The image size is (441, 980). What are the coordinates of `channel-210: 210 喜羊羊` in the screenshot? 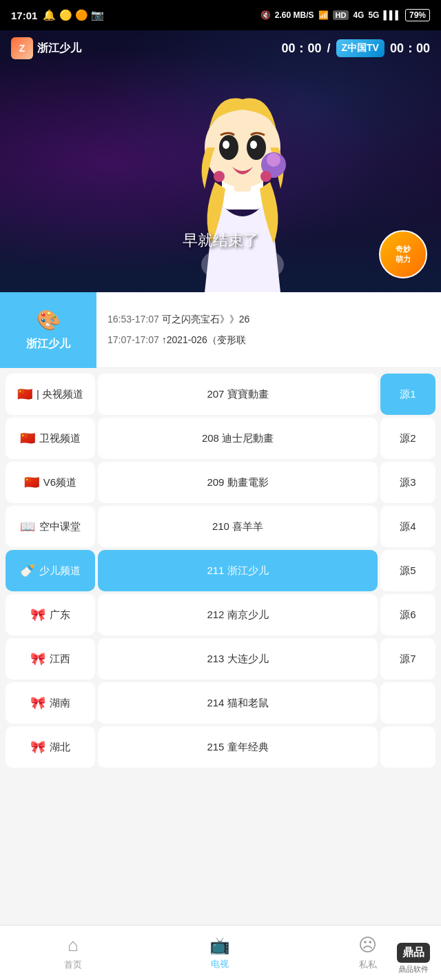 It's located at (238, 527).